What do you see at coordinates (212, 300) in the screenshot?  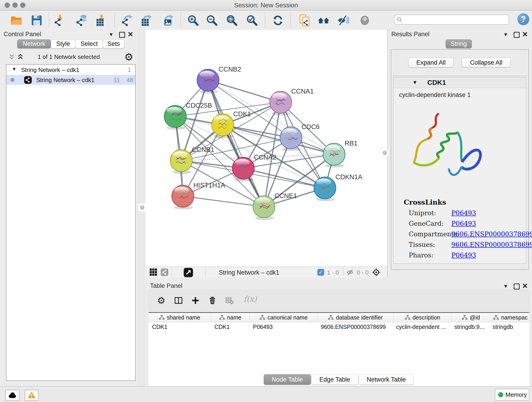 I see `delete-column-icon` at bounding box center [212, 300].